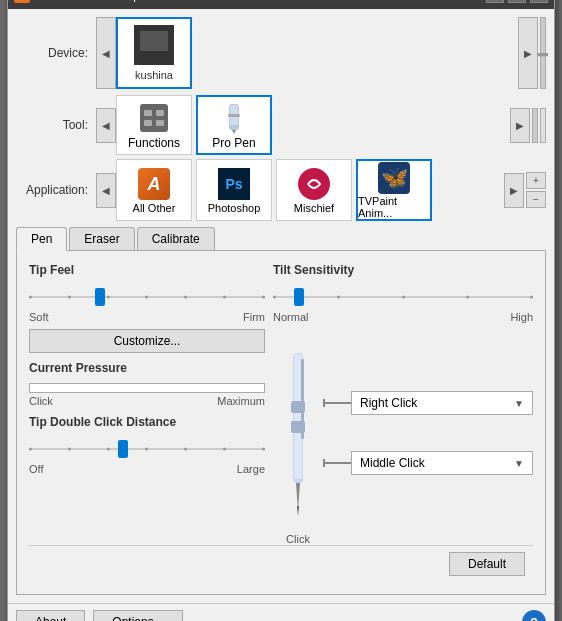 This screenshot has height=621, width=562. Describe the element at coordinates (543, 53) in the screenshot. I see `device-scrollbar: ▐` at that location.